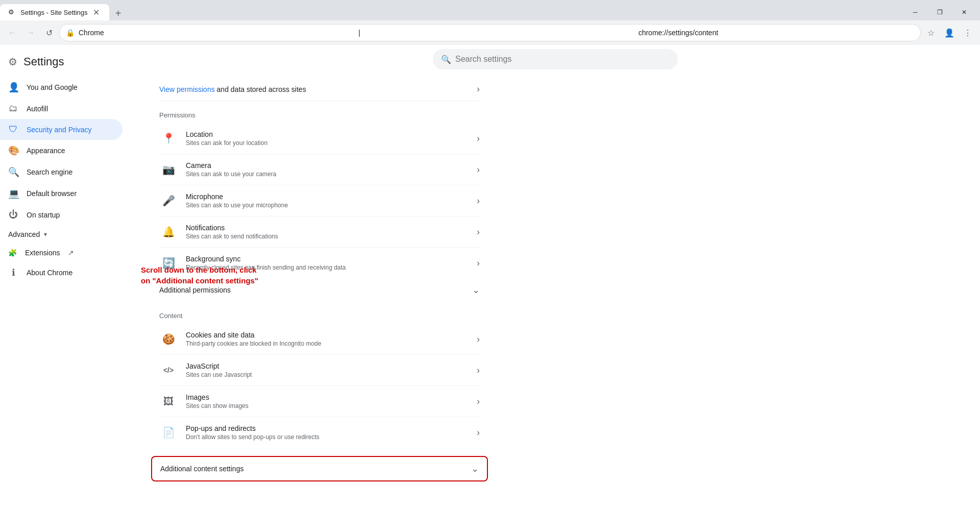 The height and width of the screenshot is (531, 980). I want to click on browser-tab: ⚙ Settings - Site Settings ✕, so click(55, 12).